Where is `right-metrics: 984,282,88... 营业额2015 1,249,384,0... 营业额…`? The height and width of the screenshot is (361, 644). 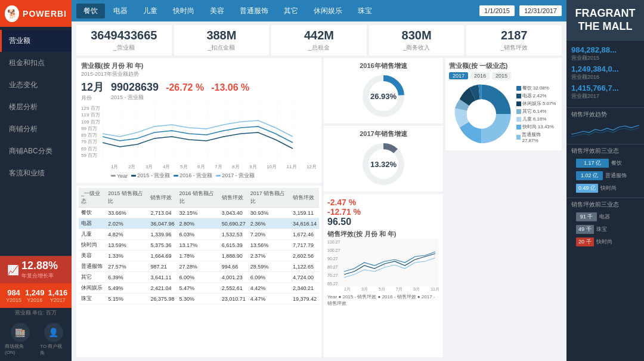
right-metrics: 984,282,88... 营业额2015 1,249,384,0... 营业额… is located at coordinates (605, 73).